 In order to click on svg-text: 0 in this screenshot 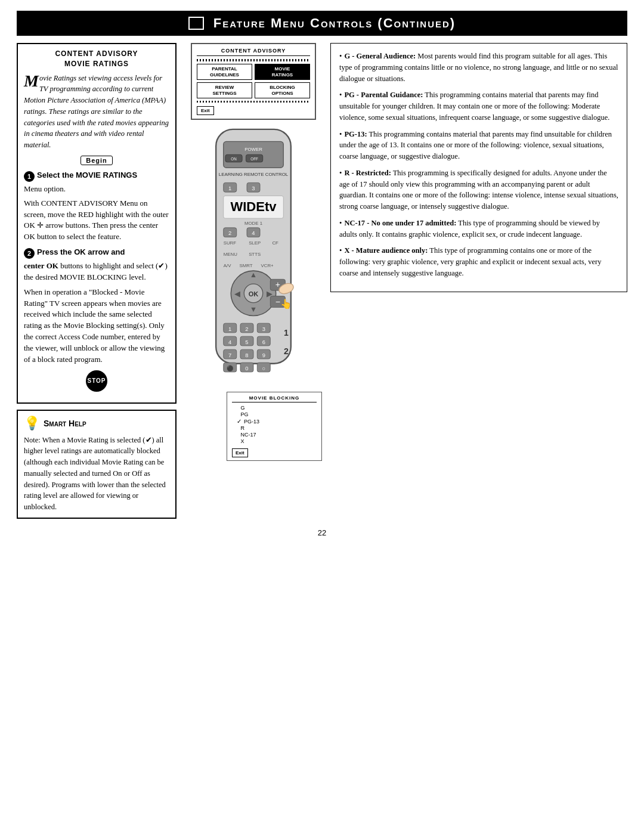, I will do `click(247, 368)`.